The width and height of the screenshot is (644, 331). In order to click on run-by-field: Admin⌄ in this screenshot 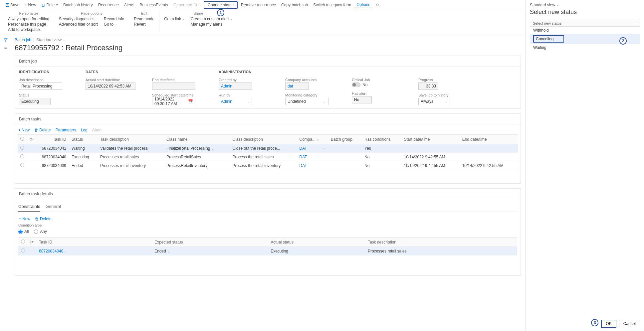, I will do `click(235, 101)`.